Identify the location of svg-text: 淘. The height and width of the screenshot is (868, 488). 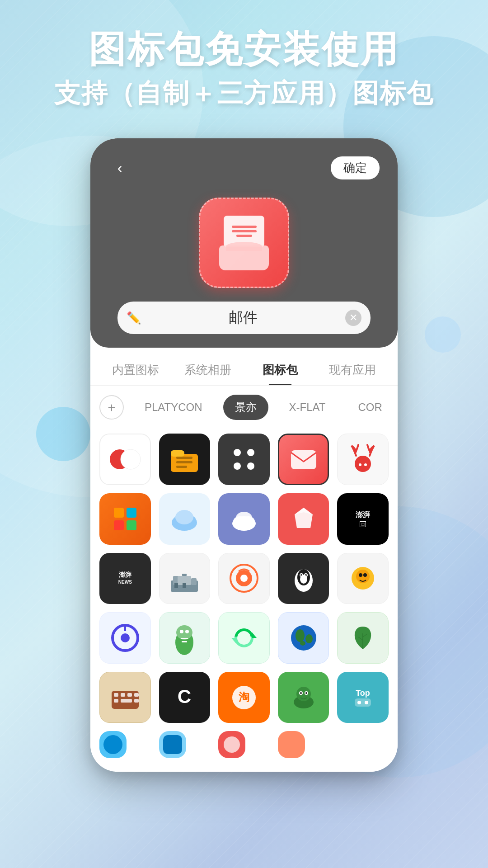
(244, 697).